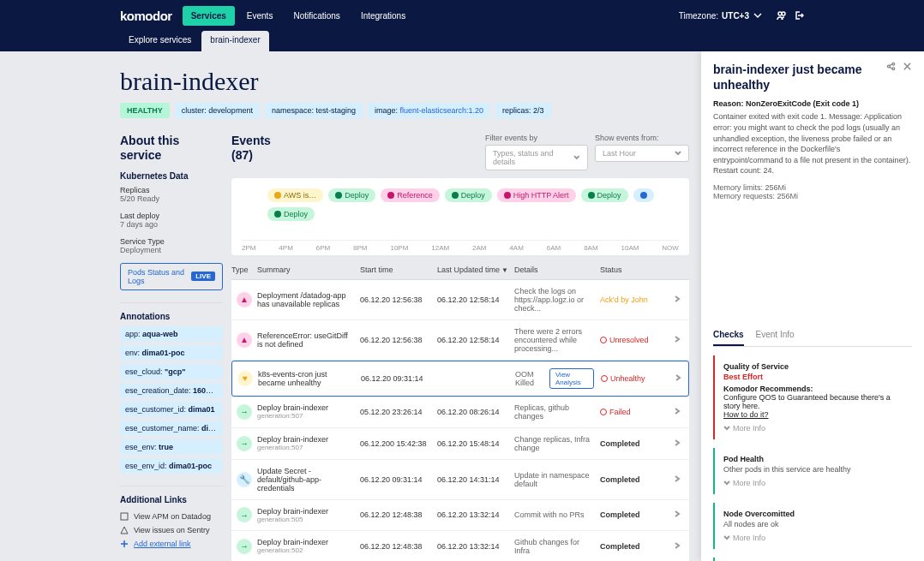 The image size is (924, 561). Describe the element at coordinates (813, 336) in the screenshot. I see `panel-tabs: Checks Event Info` at that location.